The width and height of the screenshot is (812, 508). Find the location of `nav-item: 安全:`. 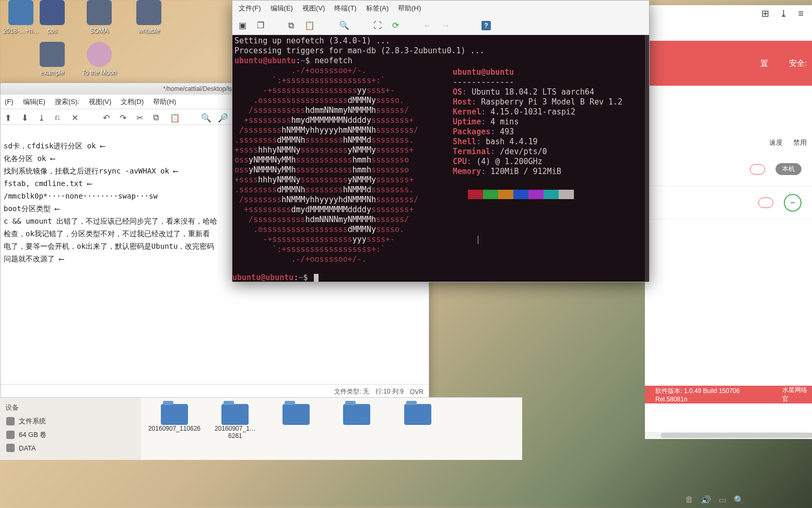

nav-item: 安全: is located at coordinates (798, 64).